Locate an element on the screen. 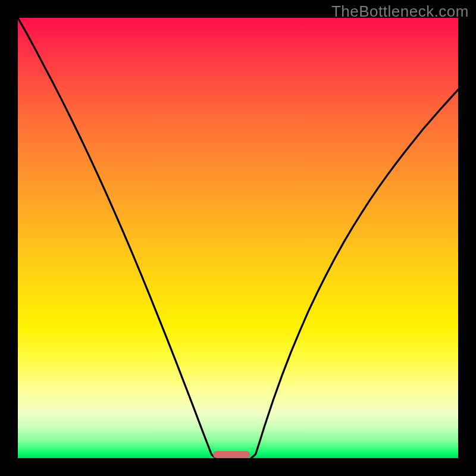 This screenshot has height=476, width=476. bottleneck-marker is located at coordinates (231, 455).